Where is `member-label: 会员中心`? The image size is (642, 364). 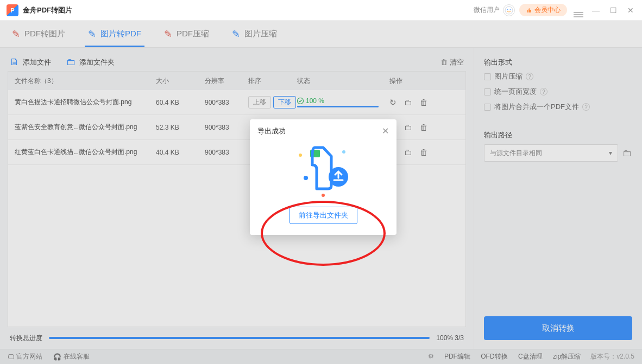 member-label: 会员中心 is located at coordinates (547, 10).